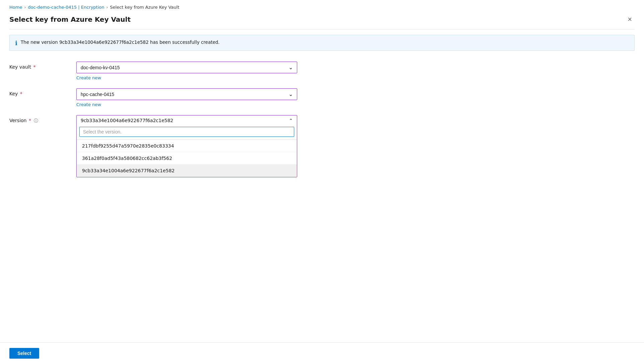  Describe the element at coordinates (187, 132) in the screenshot. I see `version-search-input` at that location.